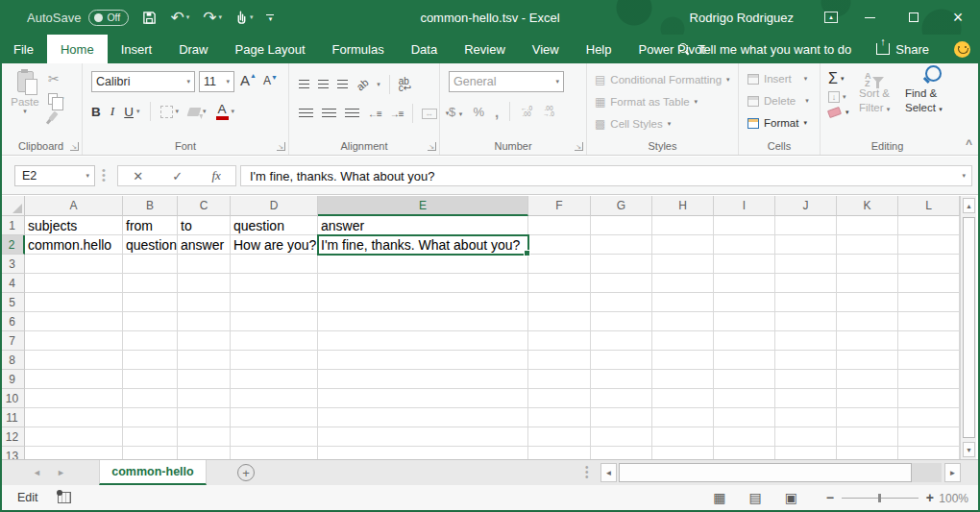 The height and width of the screenshot is (512, 980). What do you see at coordinates (546, 49) in the screenshot?
I see `tab-view: View` at bounding box center [546, 49].